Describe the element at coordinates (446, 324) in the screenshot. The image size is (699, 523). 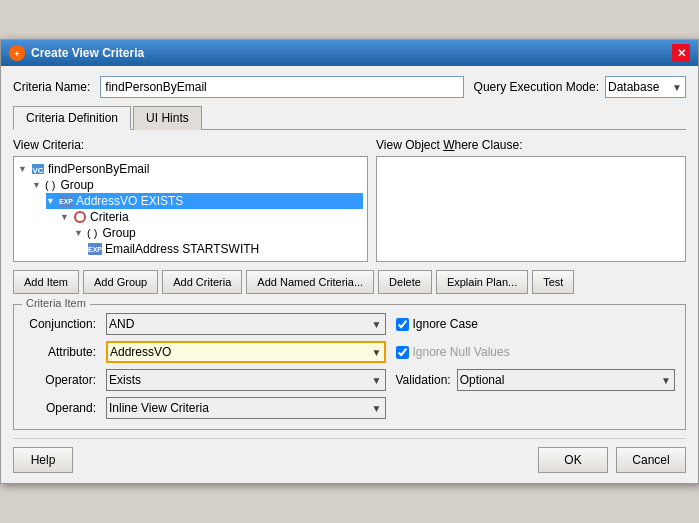
I see `ignore-case-label: Ignore Case` at that location.